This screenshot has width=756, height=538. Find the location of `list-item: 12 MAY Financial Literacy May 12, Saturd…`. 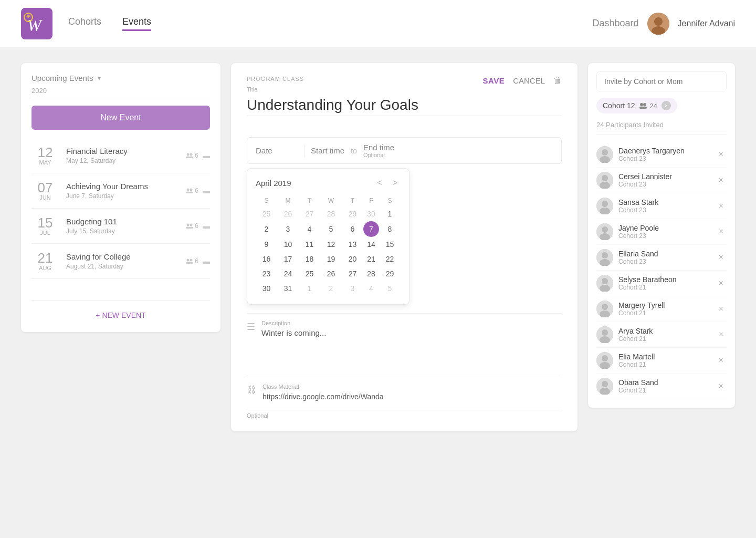

list-item: 12 MAY Financial Literacy May 12, Saturd… is located at coordinates (121, 156).